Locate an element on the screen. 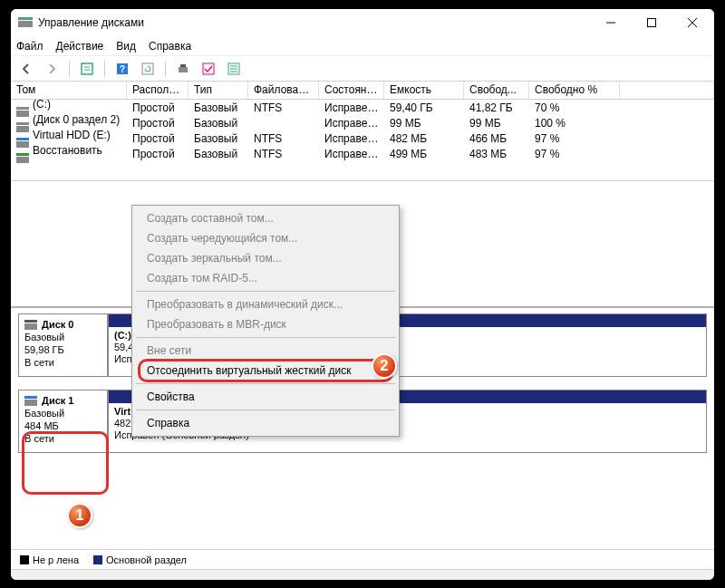 This screenshot has height=588, width=725. disk-1-type: Базовый is located at coordinates (44, 413).